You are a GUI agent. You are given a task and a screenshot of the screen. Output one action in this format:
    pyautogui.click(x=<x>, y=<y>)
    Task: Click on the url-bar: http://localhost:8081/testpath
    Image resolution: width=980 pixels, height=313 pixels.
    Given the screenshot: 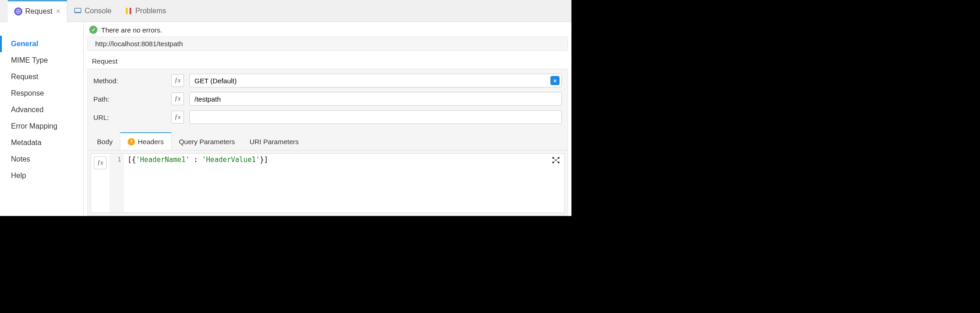 What is the action you would take?
    pyautogui.click(x=328, y=44)
    